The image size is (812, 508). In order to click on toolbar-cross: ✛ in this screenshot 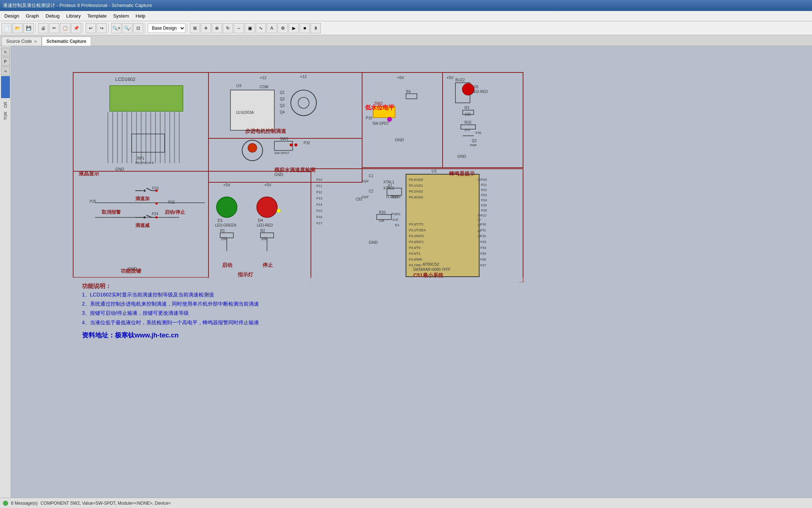, I will do `click(206, 28)`.